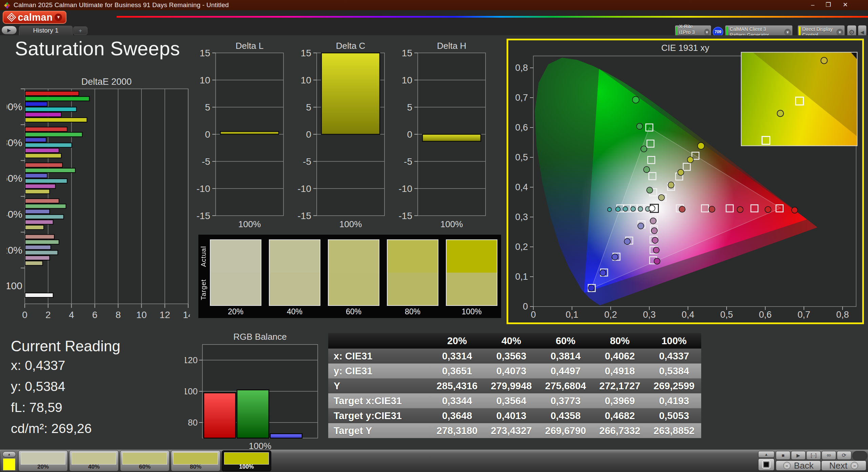  I want to click on back-label: Back, so click(804, 466).